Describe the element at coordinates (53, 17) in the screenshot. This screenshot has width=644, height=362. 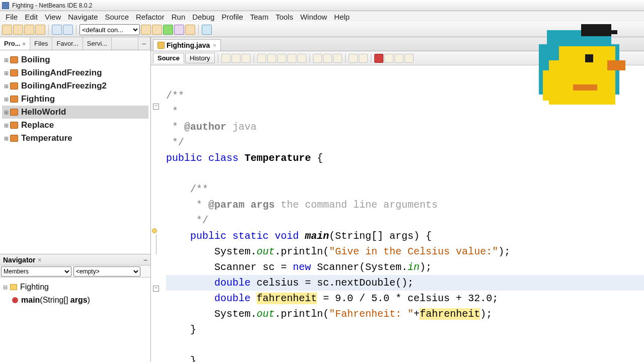
I see `menu-view: View` at that location.